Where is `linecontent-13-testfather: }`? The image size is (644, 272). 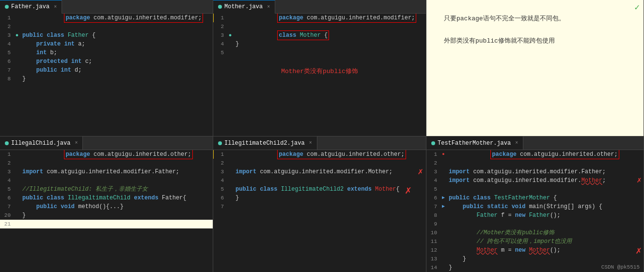
linecontent-13-testfather: } is located at coordinates (545, 259).